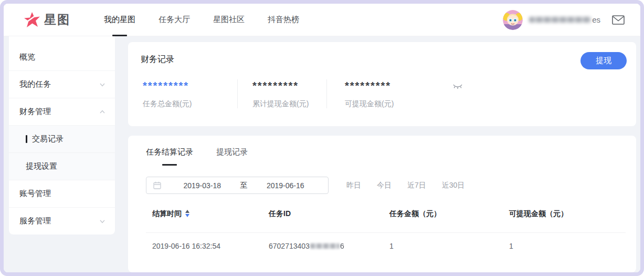 The image size is (644, 276). What do you see at coordinates (290, 104) in the screenshot?
I see `stat-label: 累计提现金额(元)` at bounding box center [290, 104].